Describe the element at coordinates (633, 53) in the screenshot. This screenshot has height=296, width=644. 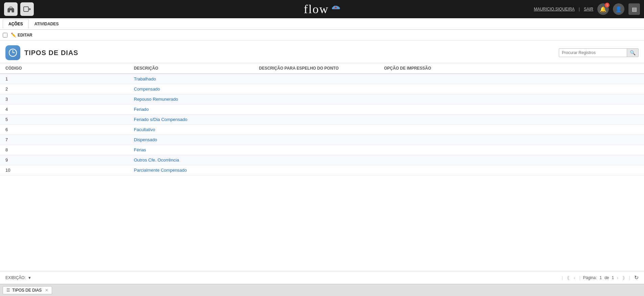
I see `search-button: 🔍` at that location.